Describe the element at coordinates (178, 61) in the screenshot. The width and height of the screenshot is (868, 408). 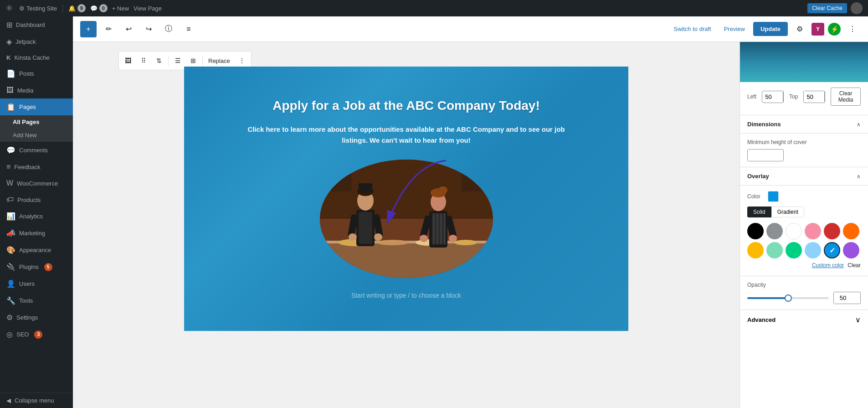
I see `block-align-button: ☰` at that location.